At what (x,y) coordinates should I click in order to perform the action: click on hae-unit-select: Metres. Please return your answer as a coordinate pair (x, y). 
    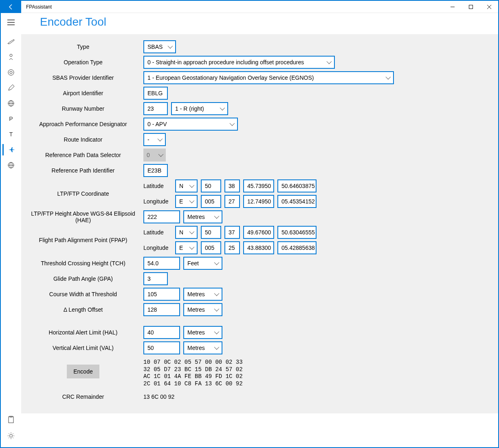
    Looking at the image, I should click on (203, 217).